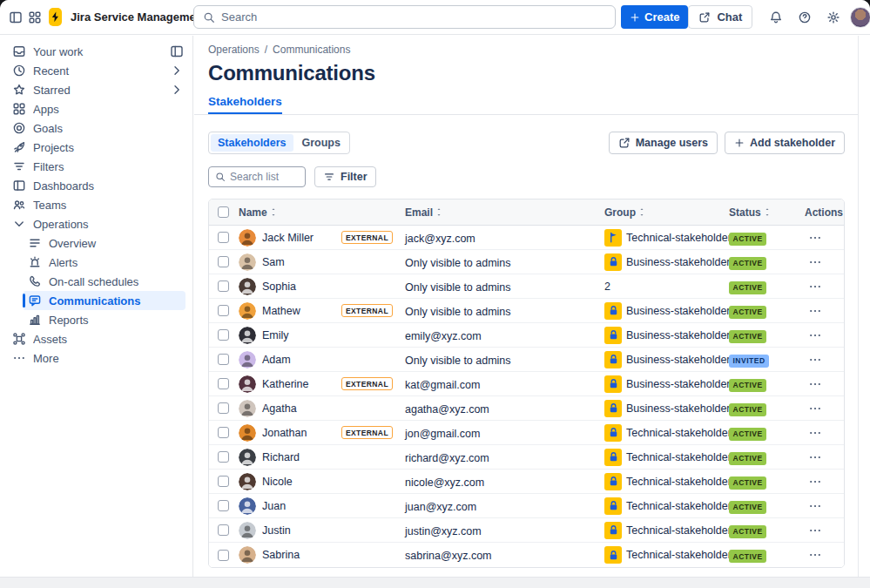 Image resolution: width=870 pixels, height=588 pixels. Describe the element at coordinates (720, 17) in the screenshot. I see `chat-button: Chat` at that location.